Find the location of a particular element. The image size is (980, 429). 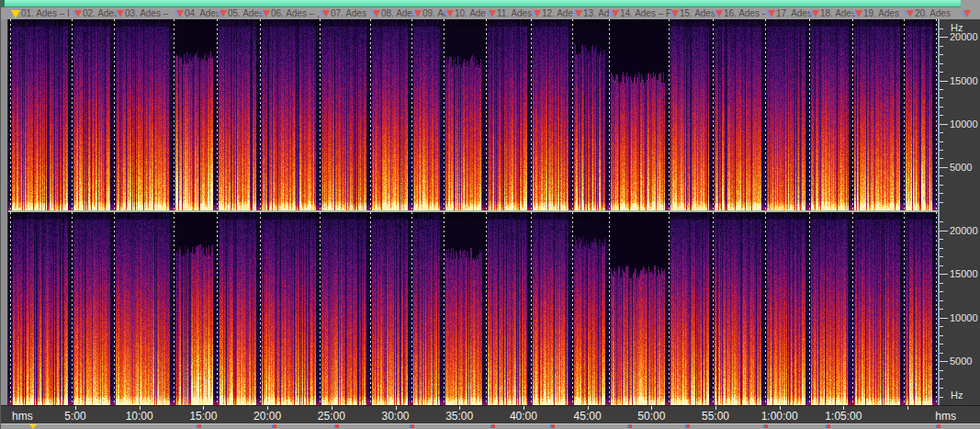

cue-marker: 10. Ade is located at coordinates (465, 13).